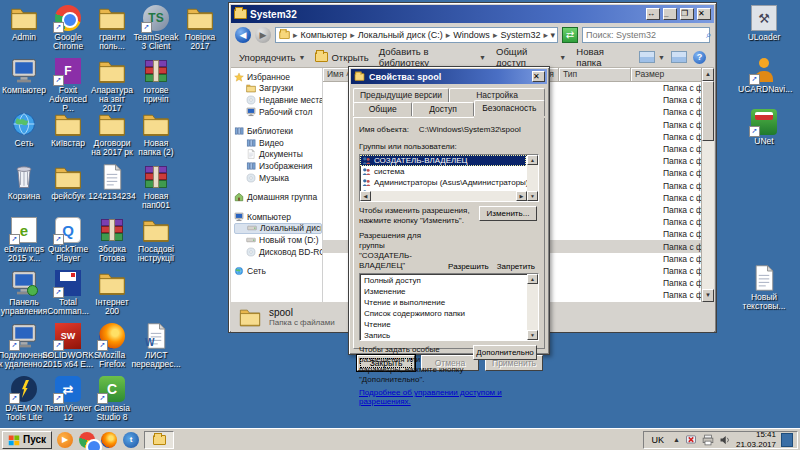 This screenshot has height=450, width=800. What do you see at coordinates (324, 35) in the screenshot?
I see `breadcrumb-computer: Компьютер` at bounding box center [324, 35].